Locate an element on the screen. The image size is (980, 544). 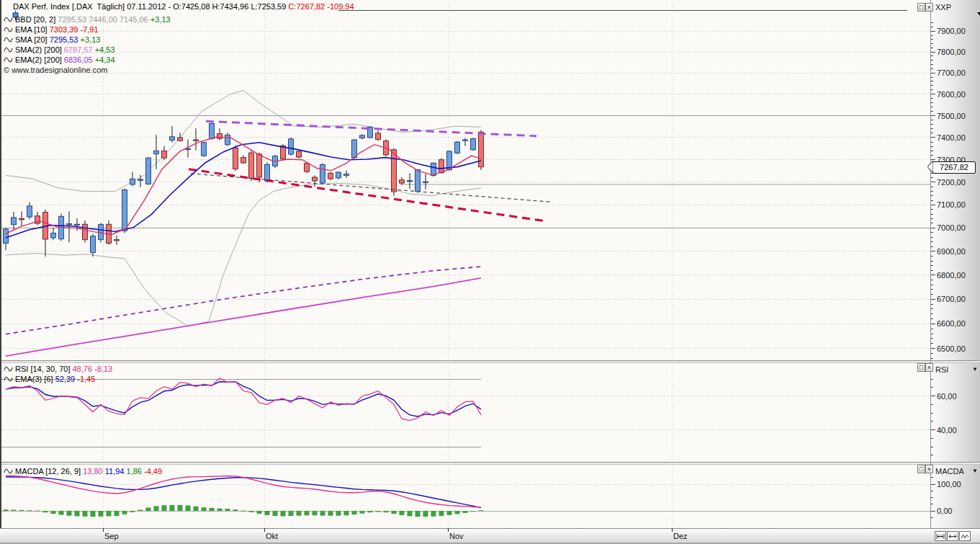
legend-text: EMA(2) [200] is located at coordinates (40, 60).